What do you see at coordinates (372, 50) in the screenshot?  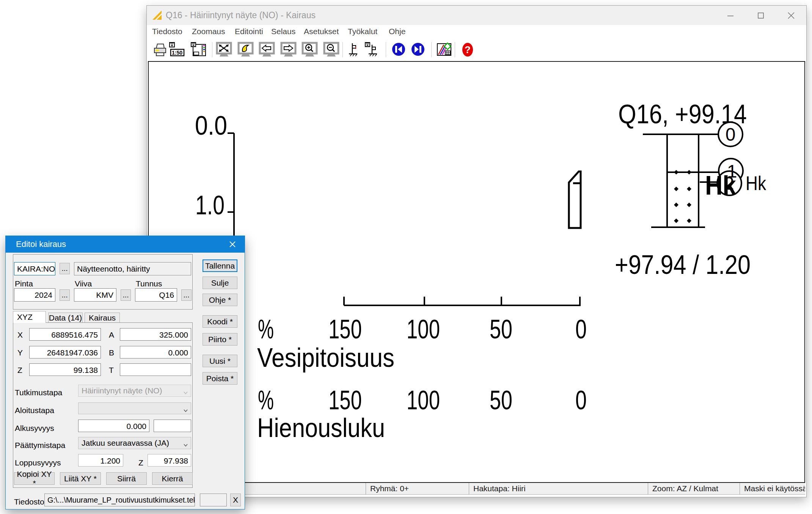 I see `point-symbol-defined-icon` at bounding box center [372, 50].